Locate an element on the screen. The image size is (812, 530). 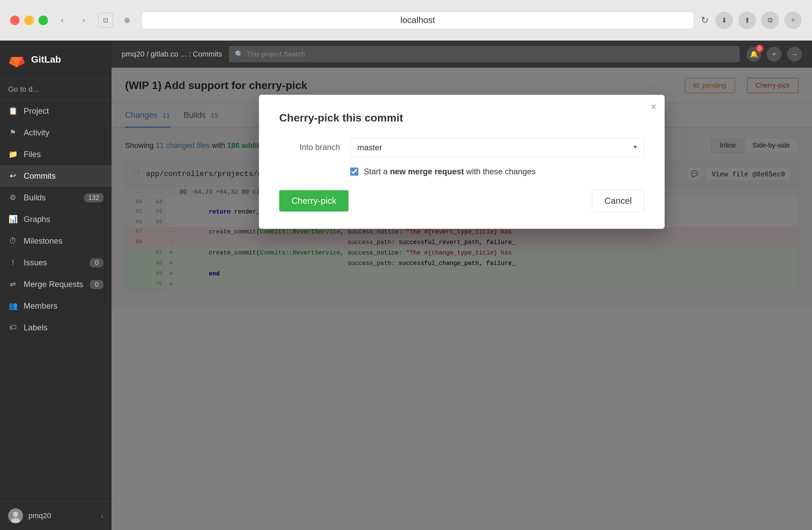
sidebar-item-graphs: 📊 Graphs is located at coordinates (56, 219).